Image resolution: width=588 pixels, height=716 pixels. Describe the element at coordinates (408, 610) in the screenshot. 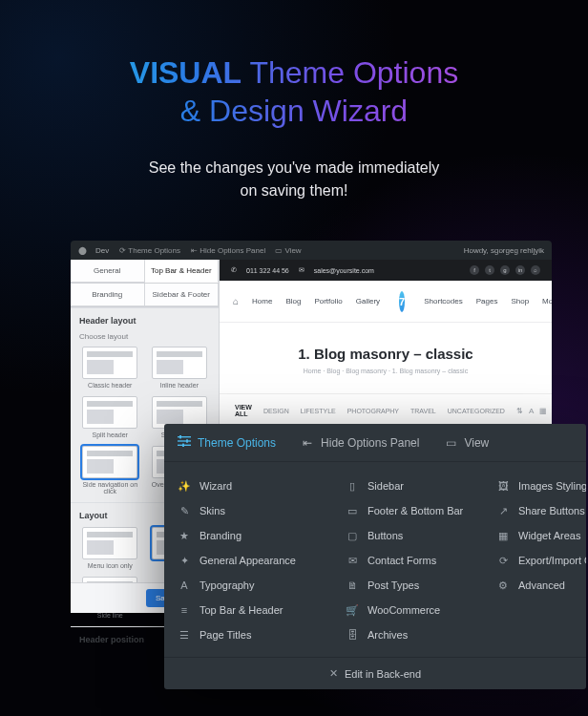

I see `menu-woocommerce: 🛒WooCommerce` at that location.